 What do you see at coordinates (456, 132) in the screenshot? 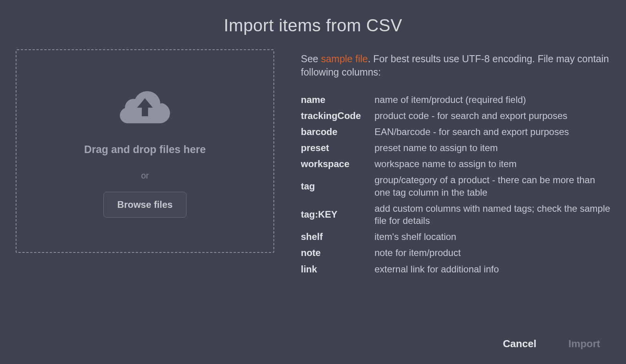
I see `column-row: barcodeEAN/barcode - for search and expo…` at bounding box center [456, 132].